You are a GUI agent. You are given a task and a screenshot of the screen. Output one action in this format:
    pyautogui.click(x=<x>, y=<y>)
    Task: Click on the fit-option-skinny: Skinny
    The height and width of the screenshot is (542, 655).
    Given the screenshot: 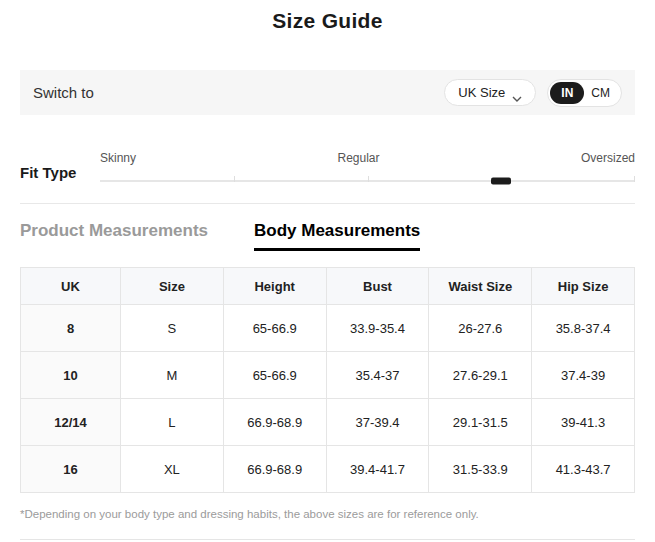 What is the action you would take?
    pyautogui.click(x=118, y=158)
    